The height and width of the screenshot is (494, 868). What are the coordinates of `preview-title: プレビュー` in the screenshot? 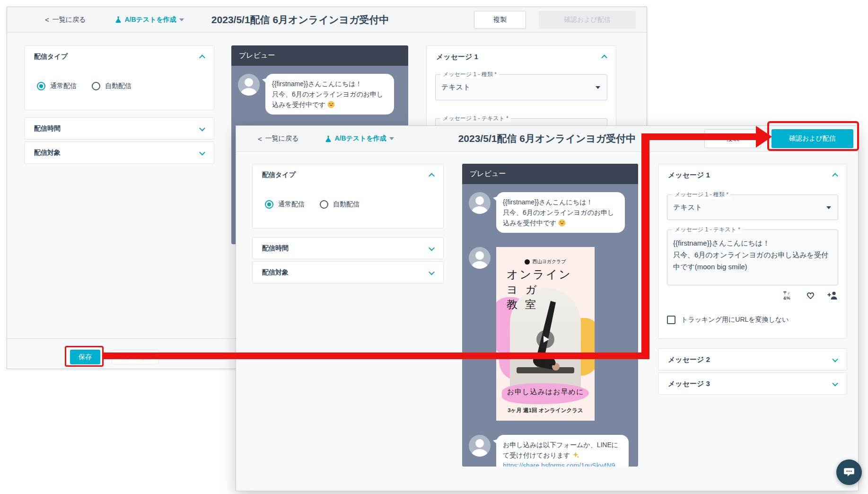 It's located at (257, 56).